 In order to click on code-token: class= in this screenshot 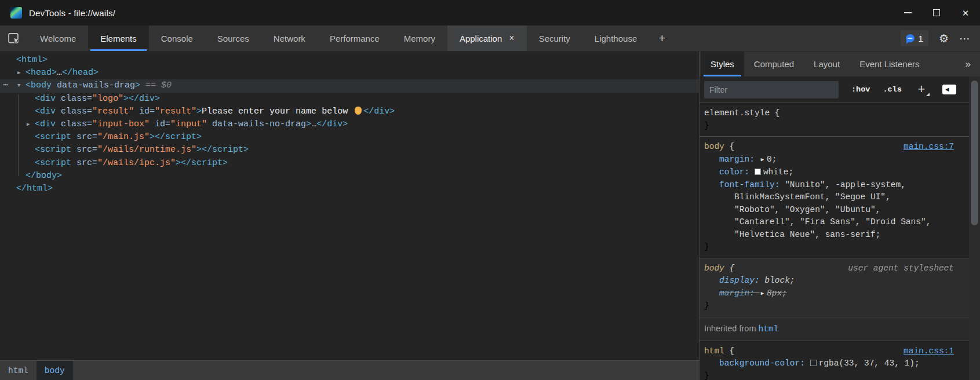, I will do `click(74, 124)`.